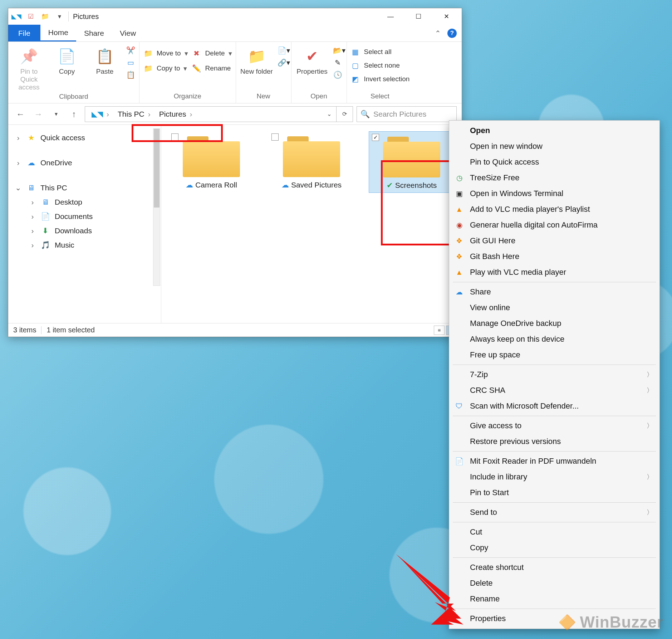 The height and width of the screenshot is (639, 672). Describe the element at coordinates (554, 162) in the screenshot. I see `context-item: Pin to Quick access` at that location.